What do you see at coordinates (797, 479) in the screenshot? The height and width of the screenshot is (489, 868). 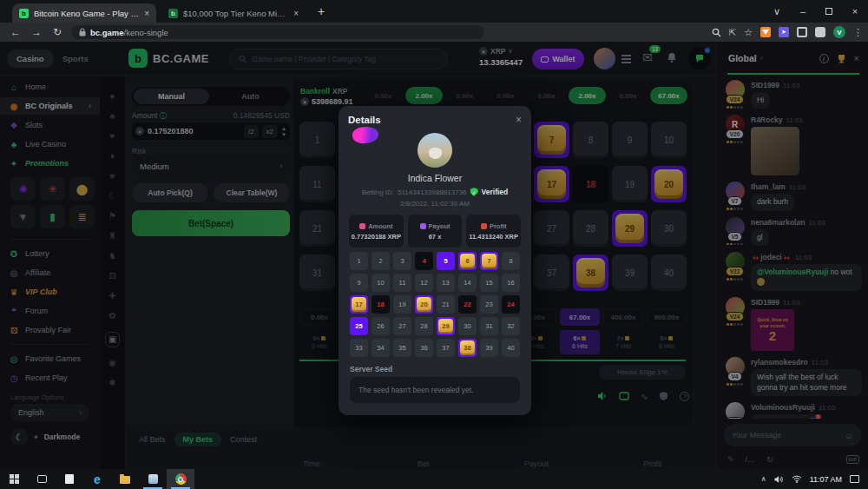 I see `network-icon` at bounding box center [797, 479].